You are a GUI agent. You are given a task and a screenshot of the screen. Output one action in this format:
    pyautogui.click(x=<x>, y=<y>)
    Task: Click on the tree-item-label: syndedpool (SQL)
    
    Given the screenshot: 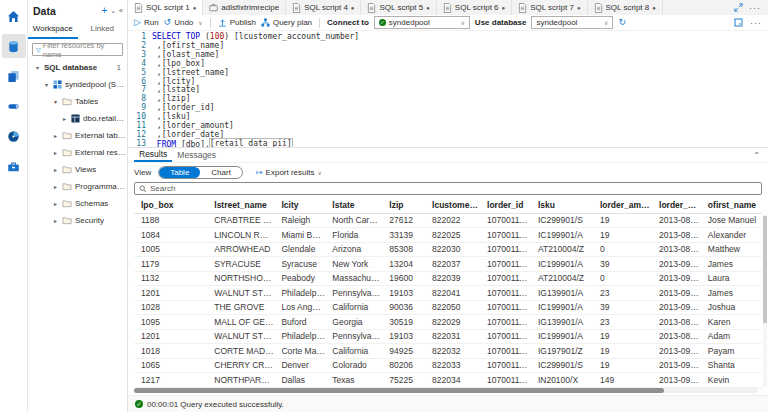 What is the action you would take?
    pyautogui.click(x=96, y=84)
    